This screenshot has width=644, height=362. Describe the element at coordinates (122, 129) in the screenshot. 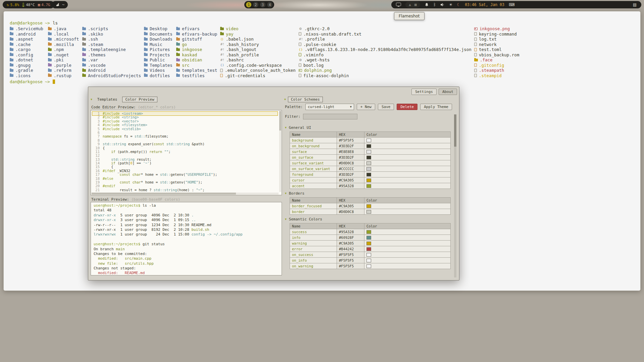

I see `code-text: #include <cstdlib>` at that location.